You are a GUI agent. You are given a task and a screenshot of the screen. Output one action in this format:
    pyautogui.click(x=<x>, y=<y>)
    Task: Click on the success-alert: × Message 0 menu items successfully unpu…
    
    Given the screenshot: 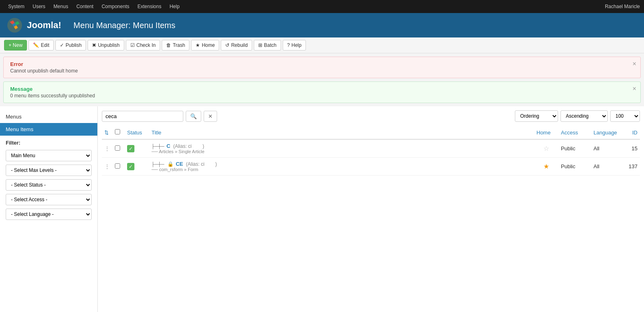 What is the action you would take?
    pyautogui.click(x=322, y=92)
    